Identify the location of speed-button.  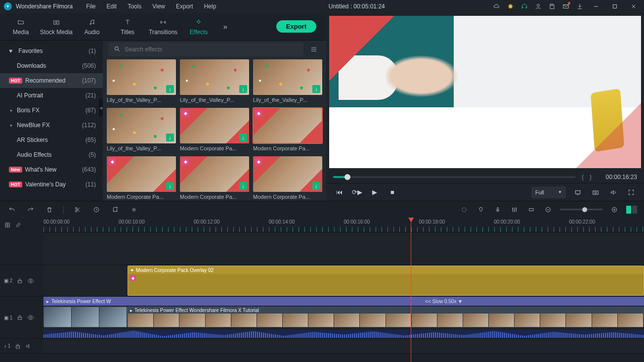
(96, 210).